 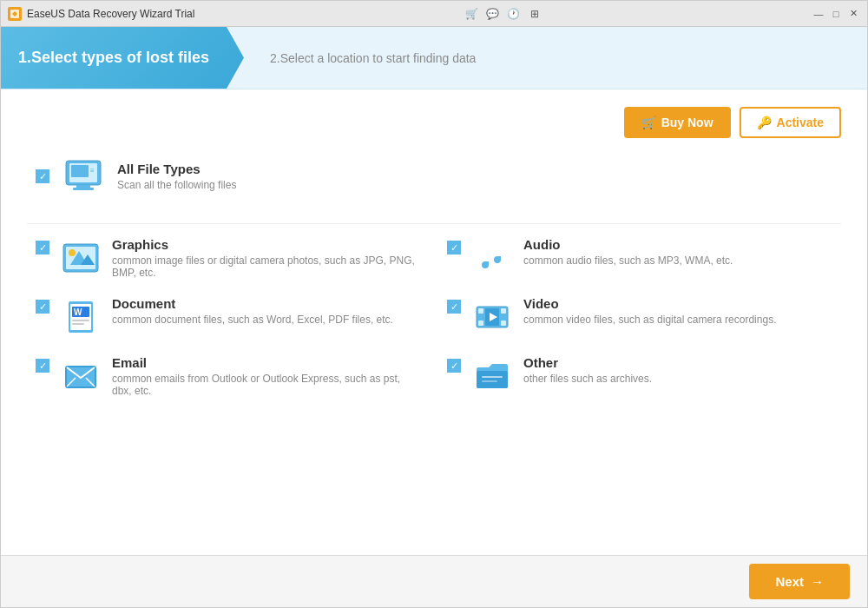 What do you see at coordinates (628, 252) in the screenshot?
I see `audio-info: Audio common audio files, such as MP3, W…` at bounding box center [628, 252].